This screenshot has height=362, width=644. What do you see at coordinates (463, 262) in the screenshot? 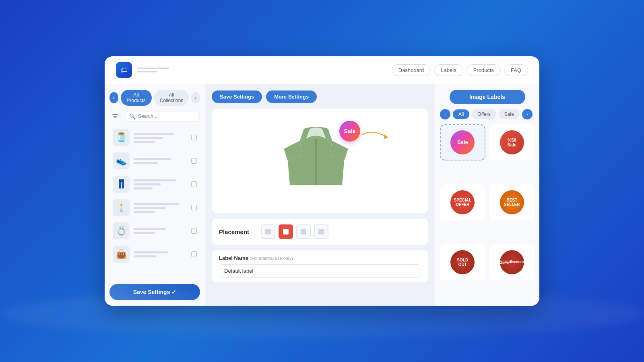
I see `label-card-soldout: SOLDOUT` at bounding box center [463, 262].